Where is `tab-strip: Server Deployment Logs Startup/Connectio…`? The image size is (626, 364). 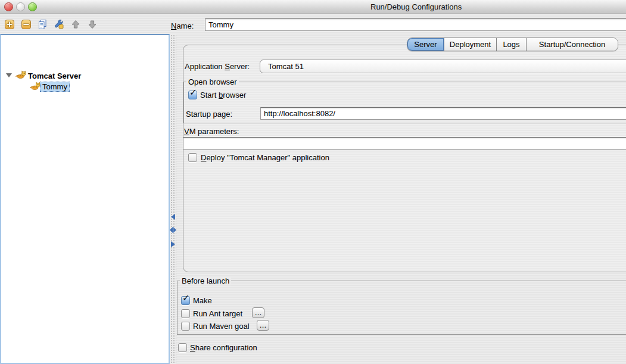 tab-strip: Server Deployment Logs Startup/Connectio… is located at coordinates (512, 44).